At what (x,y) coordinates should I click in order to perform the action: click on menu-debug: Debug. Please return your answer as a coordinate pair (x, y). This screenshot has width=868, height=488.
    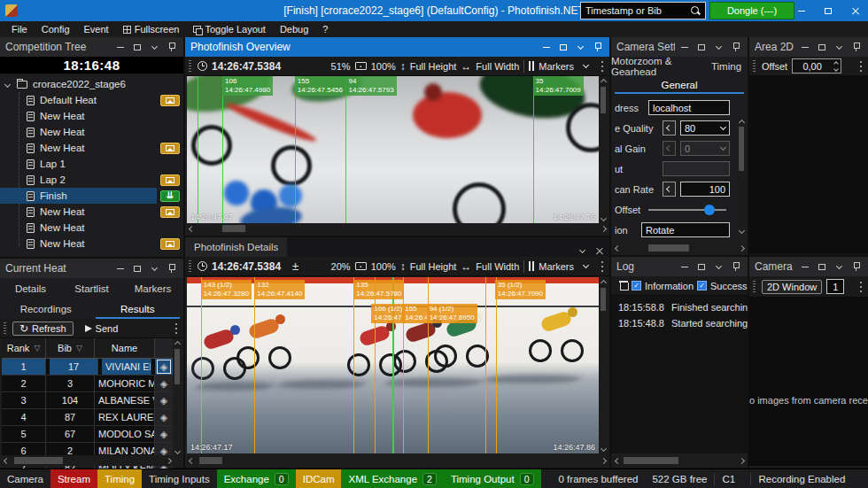
    Looking at the image, I should click on (294, 29).